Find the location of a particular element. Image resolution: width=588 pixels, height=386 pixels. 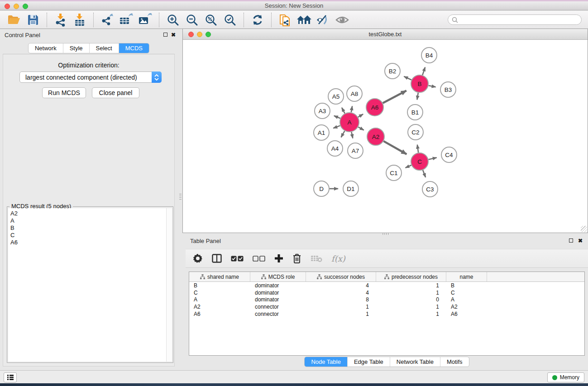

table-panel-close-icon: ✖ is located at coordinates (580, 241).